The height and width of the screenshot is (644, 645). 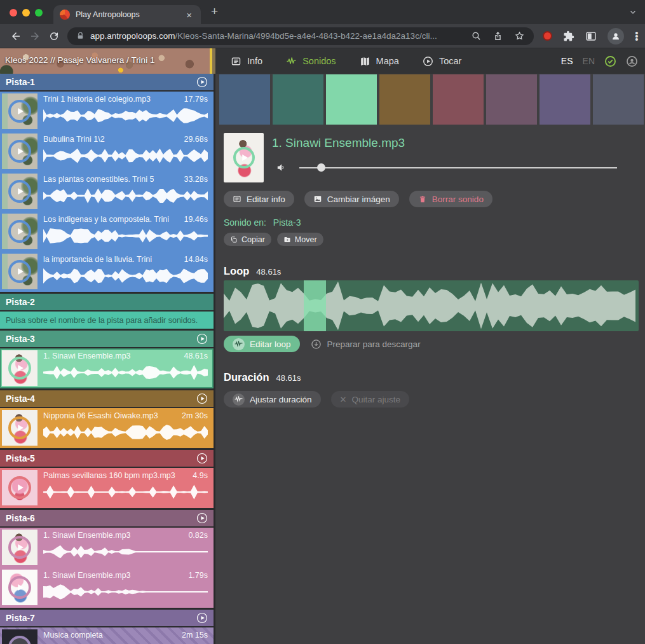 What do you see at coordinates (633, 12) in the screenshot?
I see `tab-search-chevron-icon` at bounding box center [633, 12].